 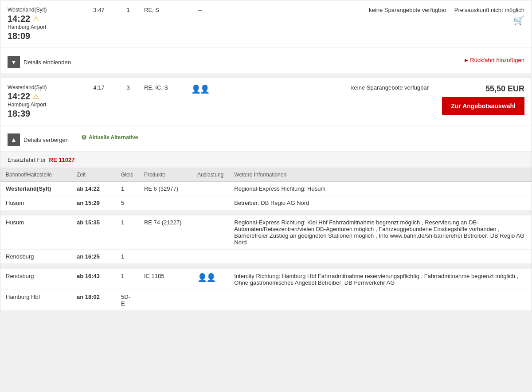 I want to click on cell-product: RE 74 (21227), so click(x=165, y=232).